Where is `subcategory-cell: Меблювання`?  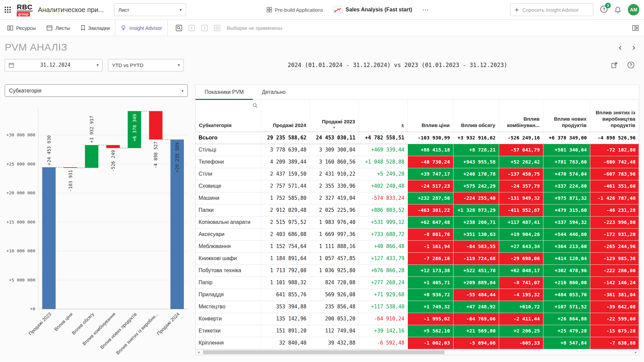
subcategory-cell: Меблювання is located at coordinates (228, 246).